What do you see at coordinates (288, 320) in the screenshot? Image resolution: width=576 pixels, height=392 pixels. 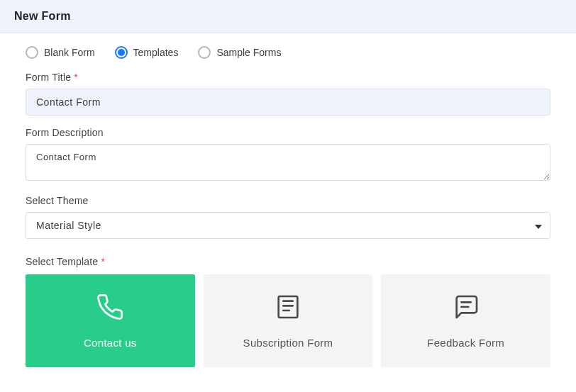 I see `template-card-subscription: Subscription Form` at bounding box center [288, 320].